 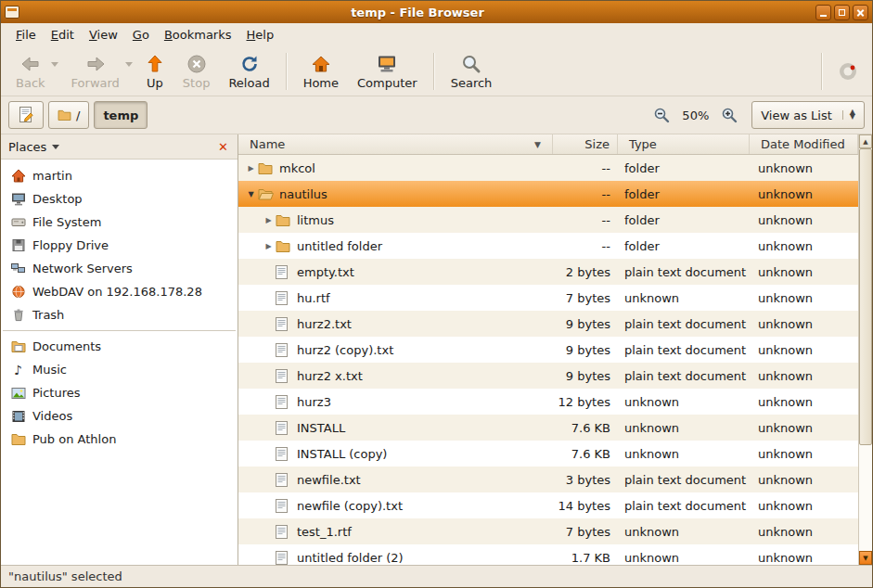 I want to click on close-sidebar-icon, so click(x=223, y=147).